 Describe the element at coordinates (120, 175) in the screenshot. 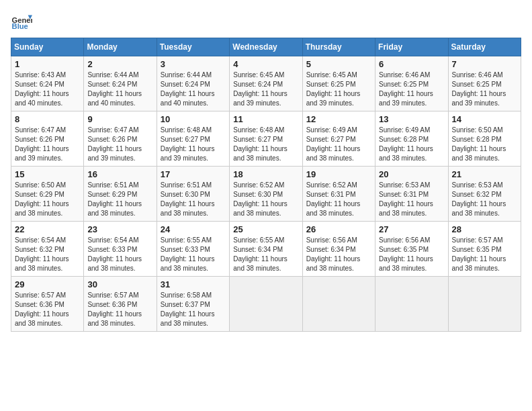

I see `day-number: 16` at that location.